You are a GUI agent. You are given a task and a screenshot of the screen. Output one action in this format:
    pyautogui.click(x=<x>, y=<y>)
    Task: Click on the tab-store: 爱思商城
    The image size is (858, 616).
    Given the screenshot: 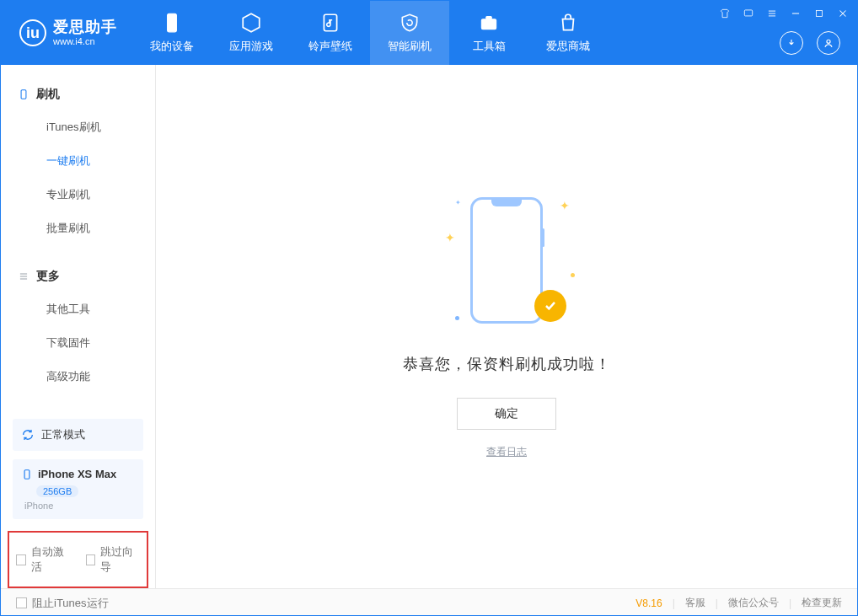 What is the action you would take?
    pyautogui.click(x=568, y=33)
    